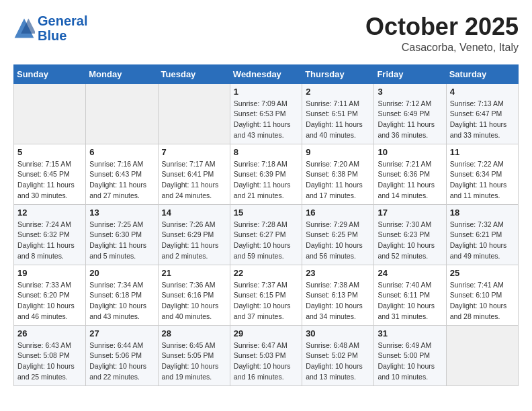 The height and width of the screenshot is (411, 532). Describe the element at coordinates (50, 152) in the screenshot. I see `day-number: 5` at that location.